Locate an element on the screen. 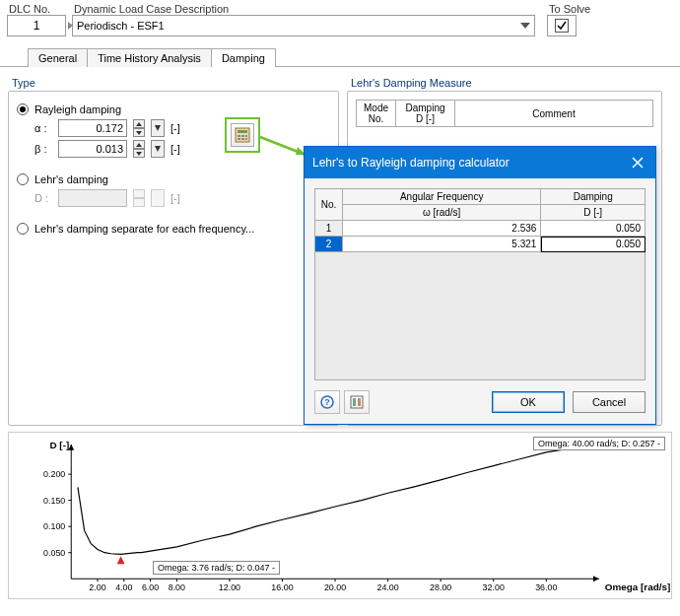  tab-general: General is located at coordinates (57, 57).